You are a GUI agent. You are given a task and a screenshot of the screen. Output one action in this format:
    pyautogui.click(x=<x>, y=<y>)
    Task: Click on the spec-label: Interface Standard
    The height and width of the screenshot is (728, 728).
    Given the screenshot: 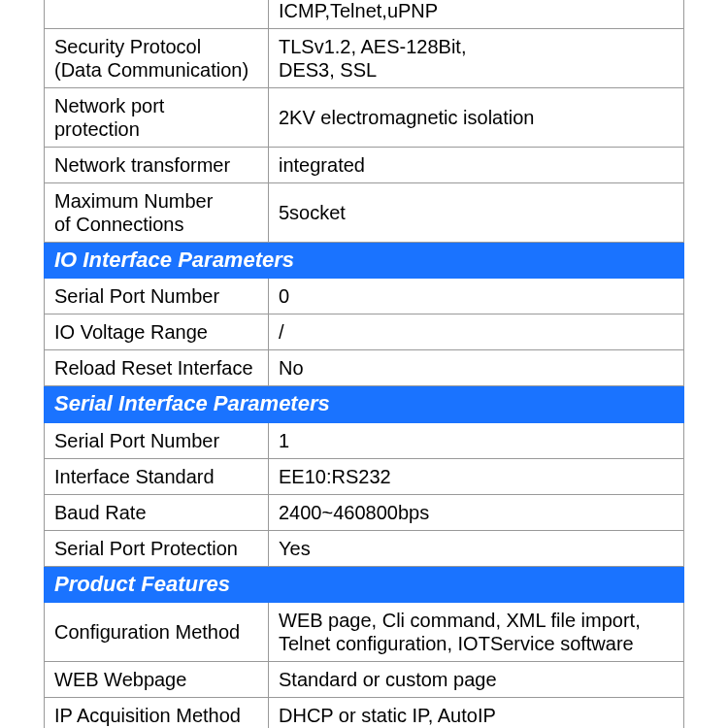 What is the action you would take?
    pyautogui.click(x=157, y=476)
    